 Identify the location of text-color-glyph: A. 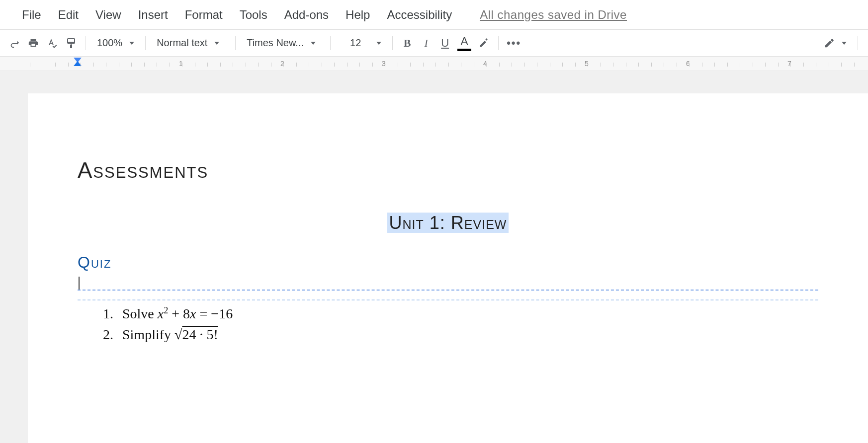
(464, 41).